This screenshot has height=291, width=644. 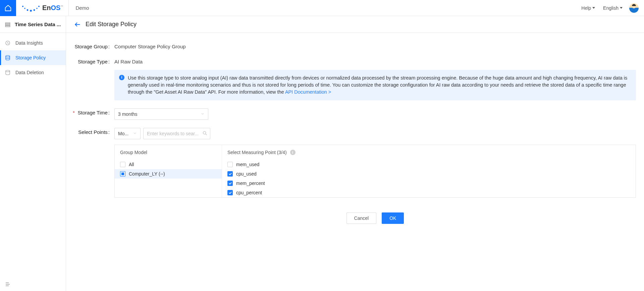 What do you see at coordinates (33, 284) in the screenshot?
I see `sidebar-collapse` at bounding box center [33, 284].